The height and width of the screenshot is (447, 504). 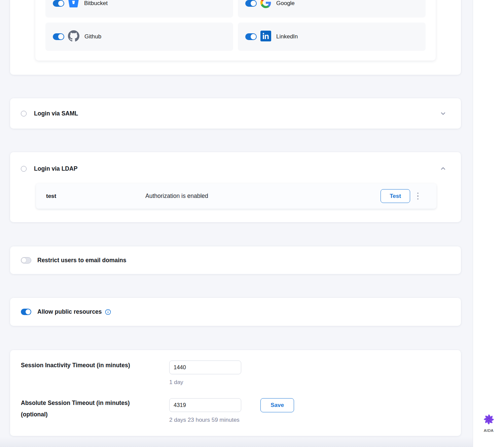 I want to click on restrict-email-domains-label: Restrict users to email domains, so click(x=82, y=261).